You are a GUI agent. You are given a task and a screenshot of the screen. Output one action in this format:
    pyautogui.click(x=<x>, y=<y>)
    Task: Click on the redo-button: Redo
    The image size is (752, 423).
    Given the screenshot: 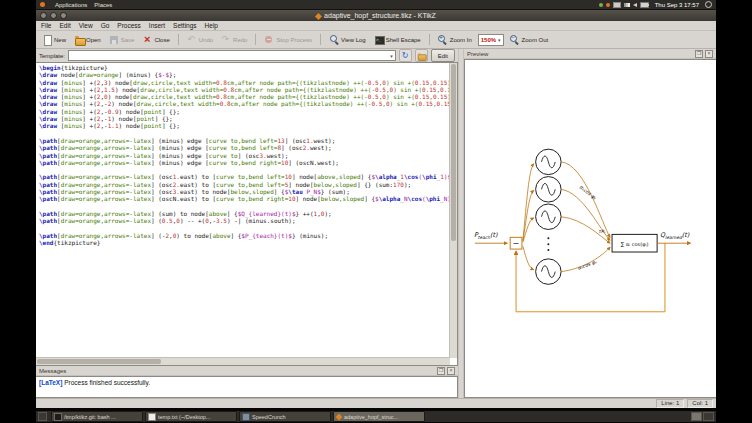 What is the action you would take?
    pyautogui.click(x=234, y=40)
    